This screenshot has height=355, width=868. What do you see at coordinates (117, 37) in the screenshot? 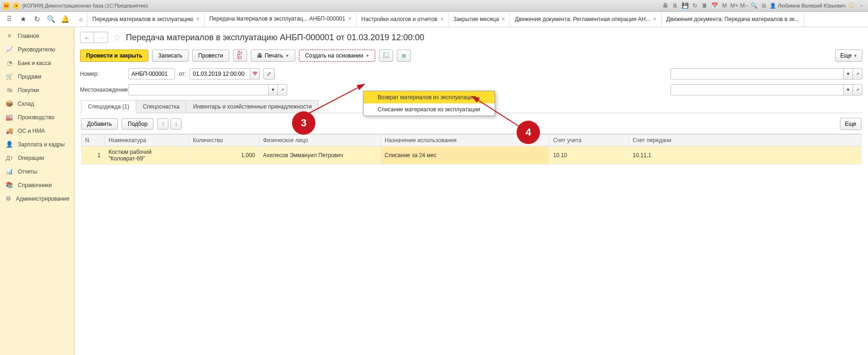
I see `favorite-icon: ☆` at bounding box center [117, 37].